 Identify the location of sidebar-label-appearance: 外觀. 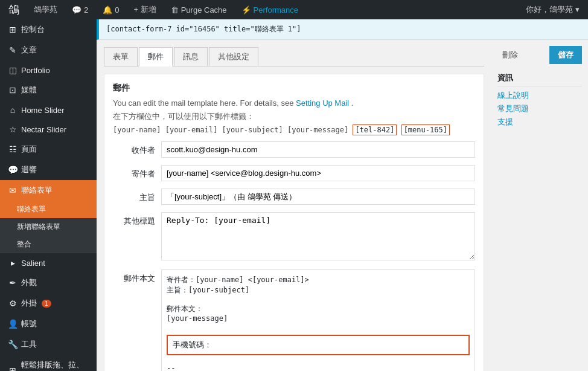
(29, 283).